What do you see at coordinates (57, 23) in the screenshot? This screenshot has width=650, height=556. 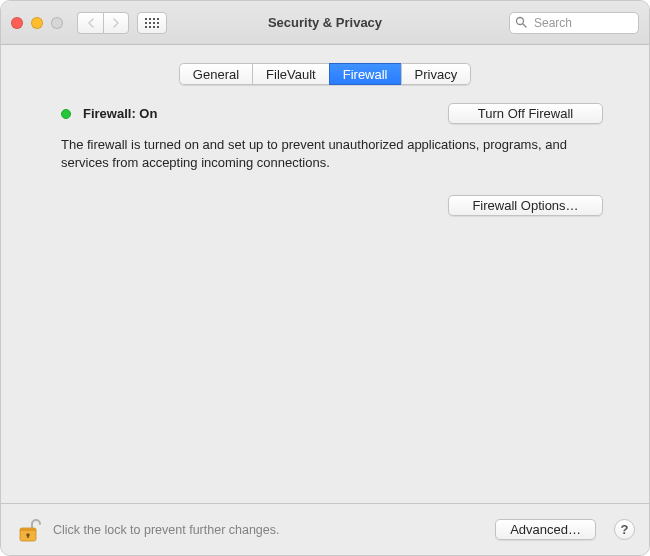 I see `zoom-window-button` at bounding box center [57, 23].